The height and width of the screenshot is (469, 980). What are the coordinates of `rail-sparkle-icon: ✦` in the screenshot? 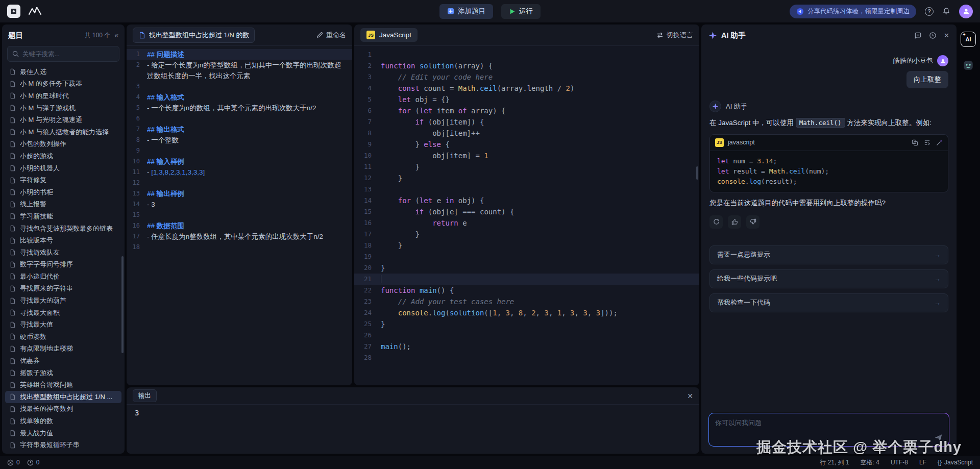 It's located at (964, 35).